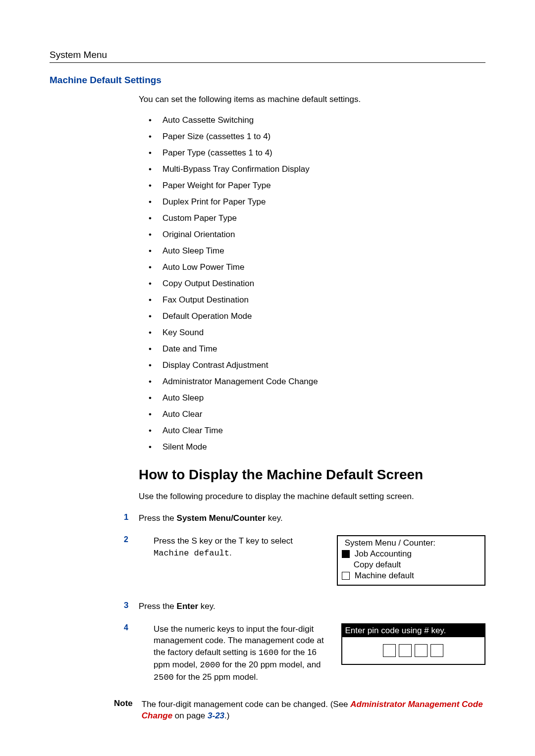 The height and width of the screenshot is (756, 535). I want to click on step-mono: 1600, so click(268, 653).